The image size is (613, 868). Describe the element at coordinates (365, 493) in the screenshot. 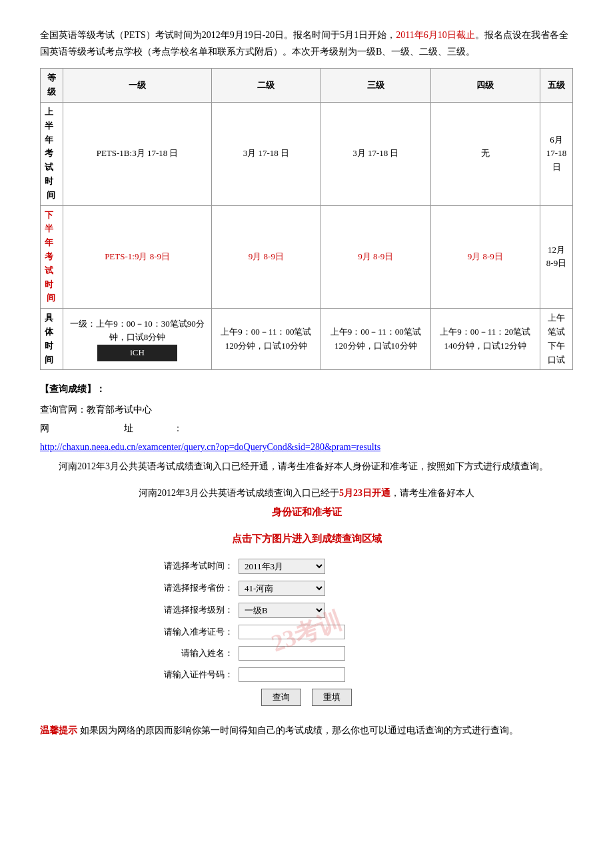

I see `open-date: 5月23日开通` at that location.